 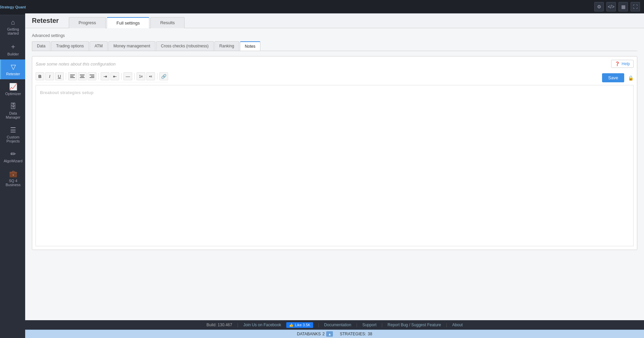 I want to click on hr-button: —, so click(x=128, y=76).